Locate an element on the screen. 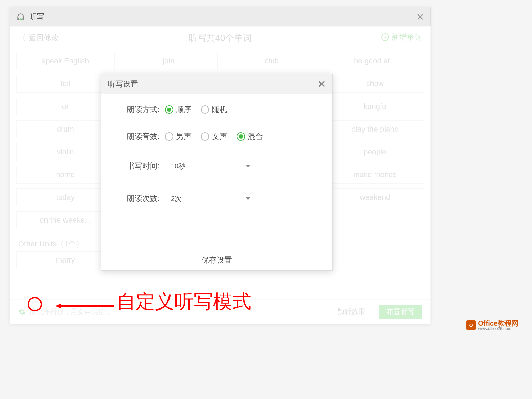 This screenshot has width=532, height=399. add-word-button: + 新增单词 is located at coordinates (402, 37).